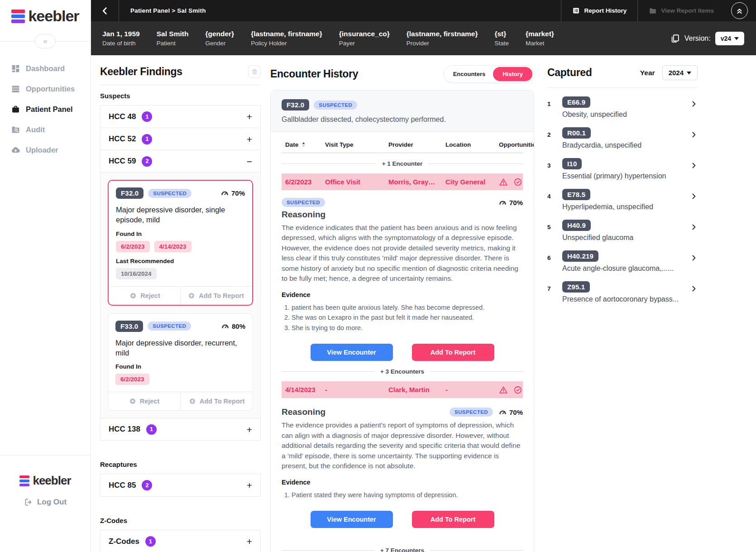  Describe the element at coordinates (15, 130) in the screenshot. I see `audit-folder-search-icon` at that location.